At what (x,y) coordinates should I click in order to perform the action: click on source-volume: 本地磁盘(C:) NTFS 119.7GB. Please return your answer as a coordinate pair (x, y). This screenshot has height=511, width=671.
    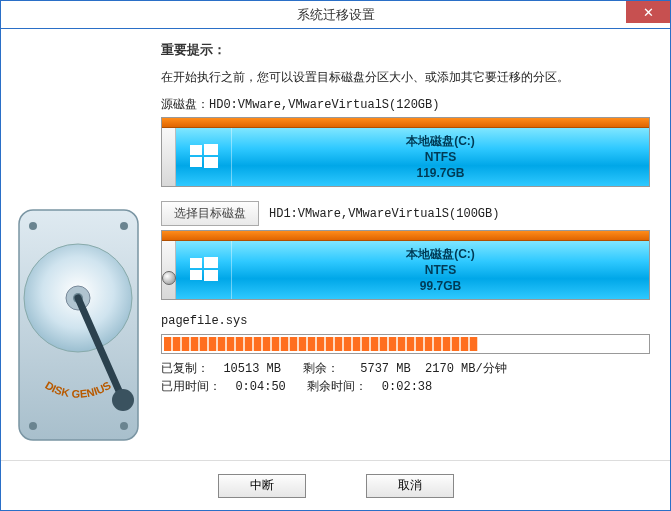
    Looking at the image, I should click on (412, 157).